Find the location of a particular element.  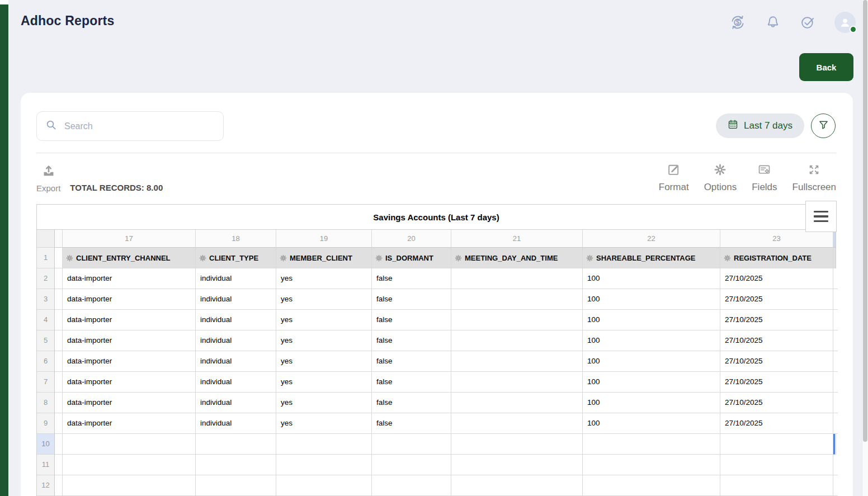

column-header: CLIENT_ENTRY_CHANNEL is located at coordinates (129, 258).